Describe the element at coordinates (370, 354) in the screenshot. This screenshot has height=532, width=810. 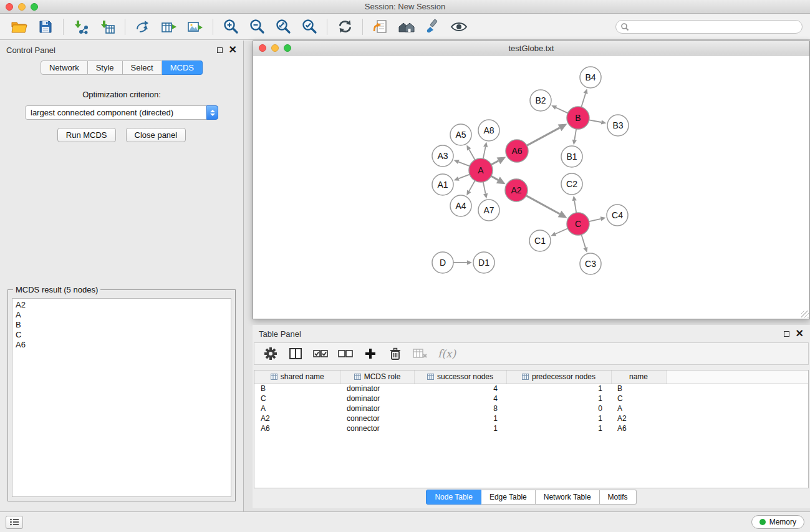
I see `add-row-button` at that location.